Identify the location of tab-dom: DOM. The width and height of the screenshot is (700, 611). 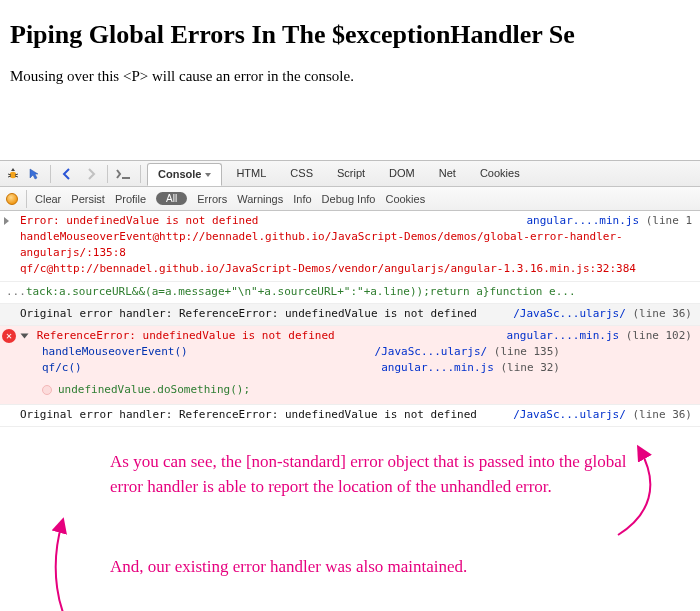
(402, 174).